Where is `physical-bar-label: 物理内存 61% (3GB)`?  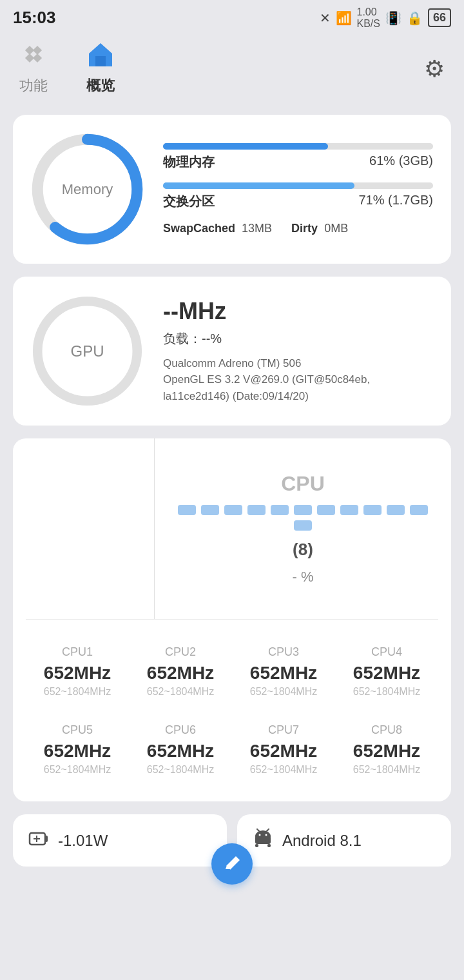
physical-bar-label: 物理内存 61% (3GB) is located at coordinates (298, 162).